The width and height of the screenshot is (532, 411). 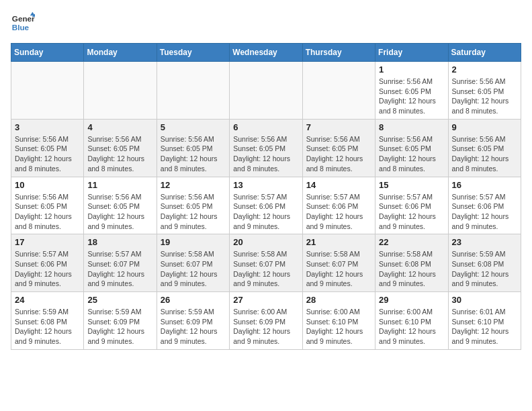 What do you see at coordinates (120, 205) in the screenshot?
I see `calendar-day-cell: 11Sunrise: 5:56 AM Sunset: 6:05 PM Dayli…` at bounding box center [120, 205].